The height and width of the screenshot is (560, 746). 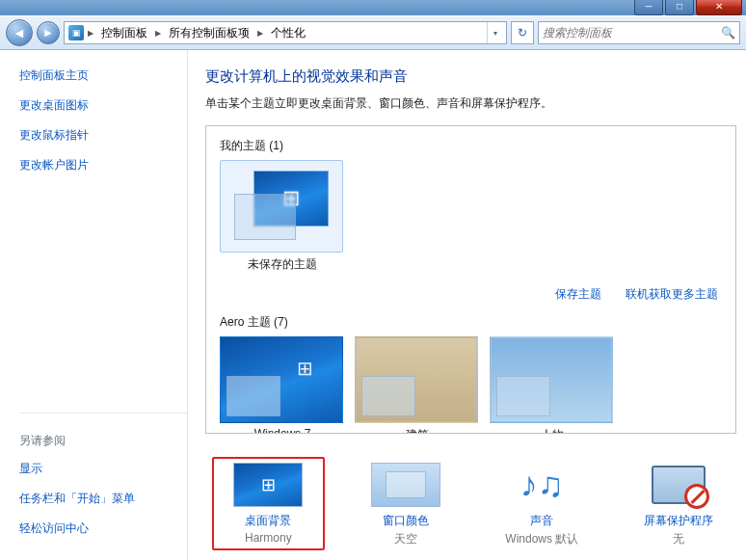 What do you see at coordinates (578, 294) in the screenshot?
I see `save-theme-link: 保存主题` at bounding box center [578, 294].